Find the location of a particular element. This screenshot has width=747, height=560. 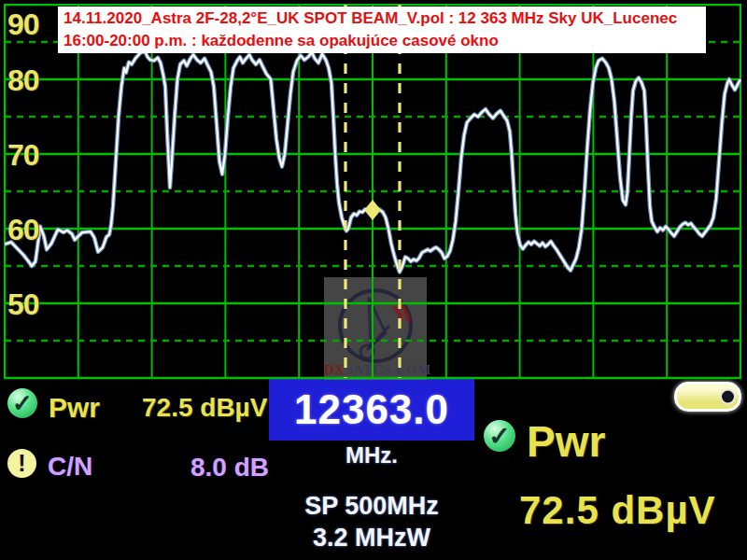

y-axis-label: 60 is located at coordinates (28, 230).